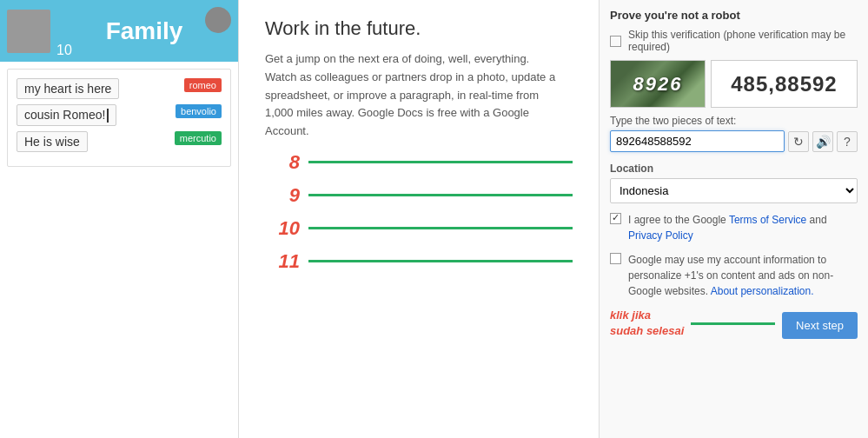 The image size is (868, 438). What do you see at coordinates (733, 41) in the screenshot?
I see `captcha-skip-row: Skip this verification (phone verificati…` at bounding box center [733, 41].